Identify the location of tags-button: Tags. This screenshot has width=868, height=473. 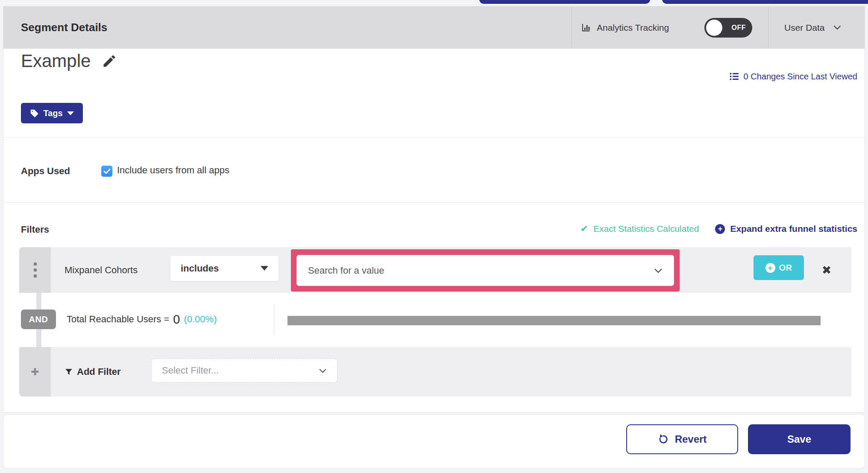
(52, 113).